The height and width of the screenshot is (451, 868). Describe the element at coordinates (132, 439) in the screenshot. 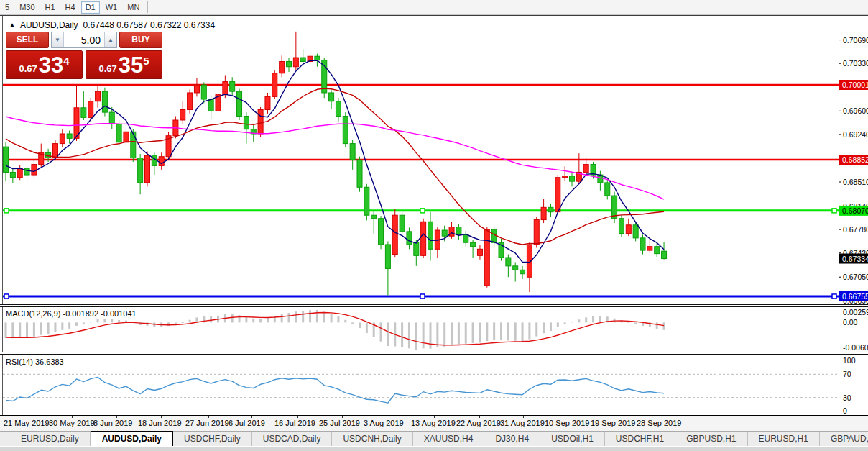

I see `chart-tab-audusd-daily: AUDUSD,Daily` at that location.